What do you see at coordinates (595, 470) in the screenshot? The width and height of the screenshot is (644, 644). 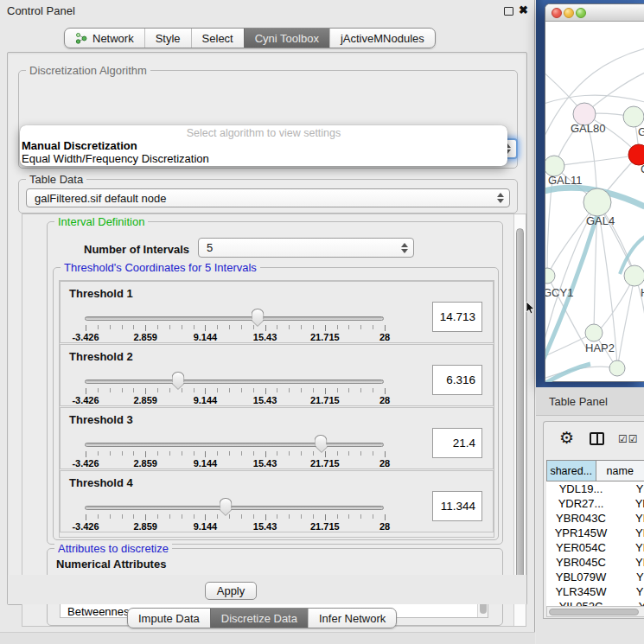 I see `table-header-row: shared... name` at bounding box center [595, 470].